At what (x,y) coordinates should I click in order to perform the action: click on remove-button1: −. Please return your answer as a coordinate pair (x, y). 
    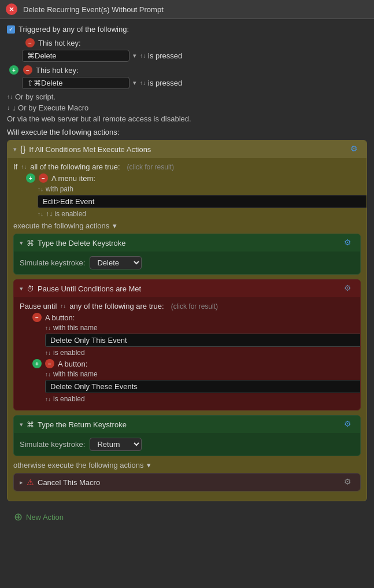
    Looking at the image, I should click on (37, 317).